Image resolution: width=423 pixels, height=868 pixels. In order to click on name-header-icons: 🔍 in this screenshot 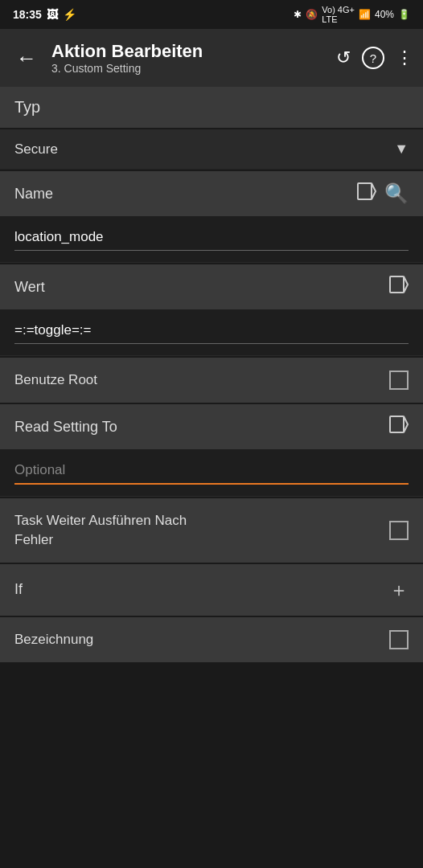, I will do `click(383, 194)`.